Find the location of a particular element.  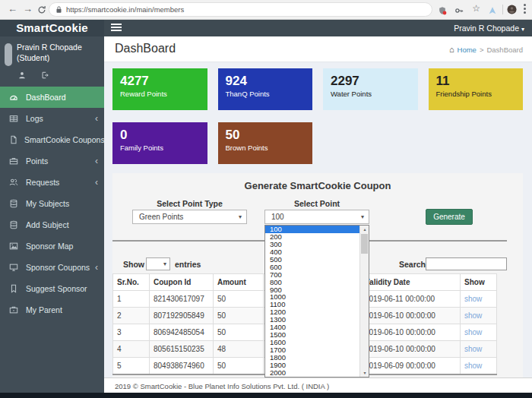

sign-out-icon is located at coordinates (45, 75).